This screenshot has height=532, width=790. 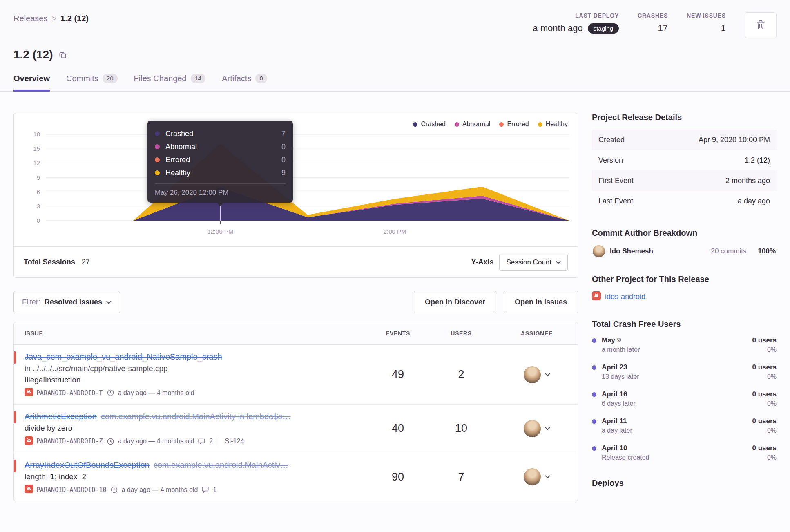 What do you see at coordinates (261, 78) in the screenshot?
I see `tab-artifacts-badge: 0` at bounding box center [261, 78].